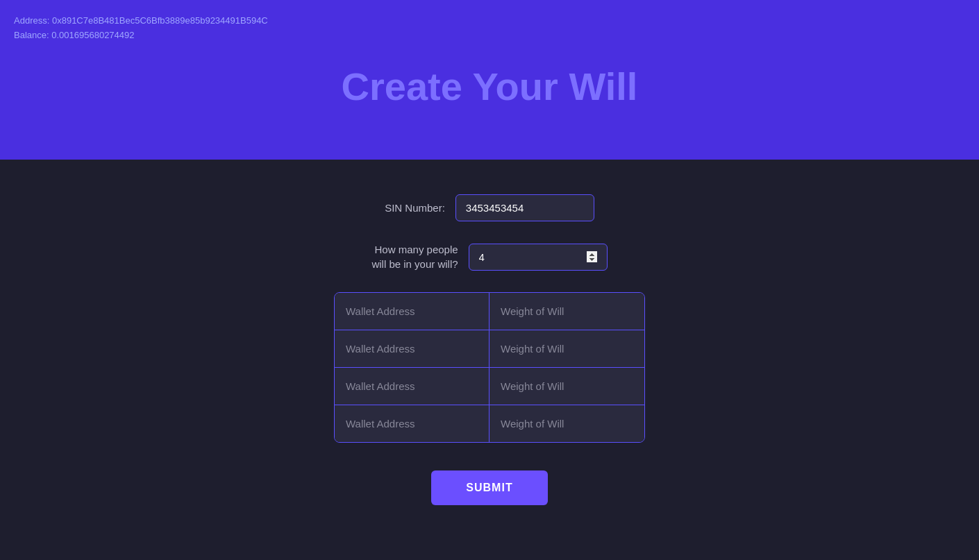 This screenshot has width=979, height=560. Describe the element at coordinates (489, 86) in the screenshot. I see `page-title: Create Your Will` at that location.